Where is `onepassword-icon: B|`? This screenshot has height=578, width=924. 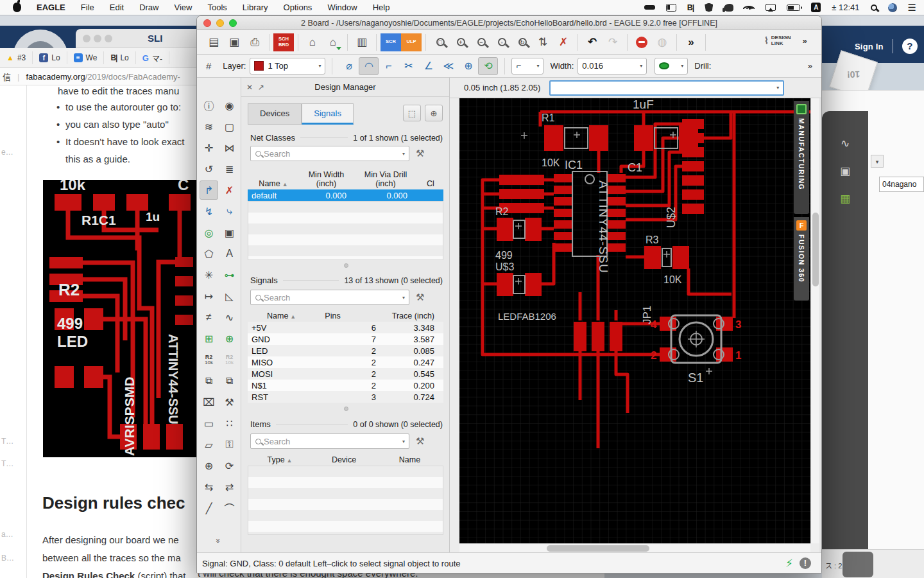 onepassword-icon: B| is located at coordinates (690, 8).